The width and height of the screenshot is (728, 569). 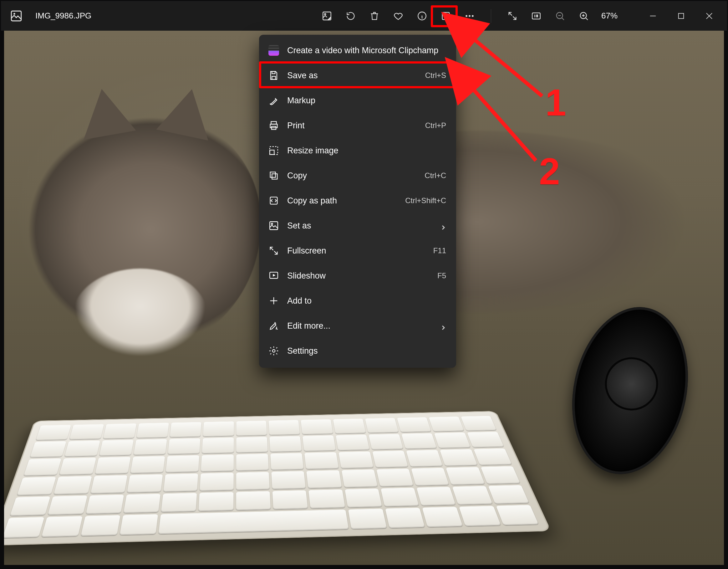 I want to click on menu-label: Copy, so click(x=352, y=175).